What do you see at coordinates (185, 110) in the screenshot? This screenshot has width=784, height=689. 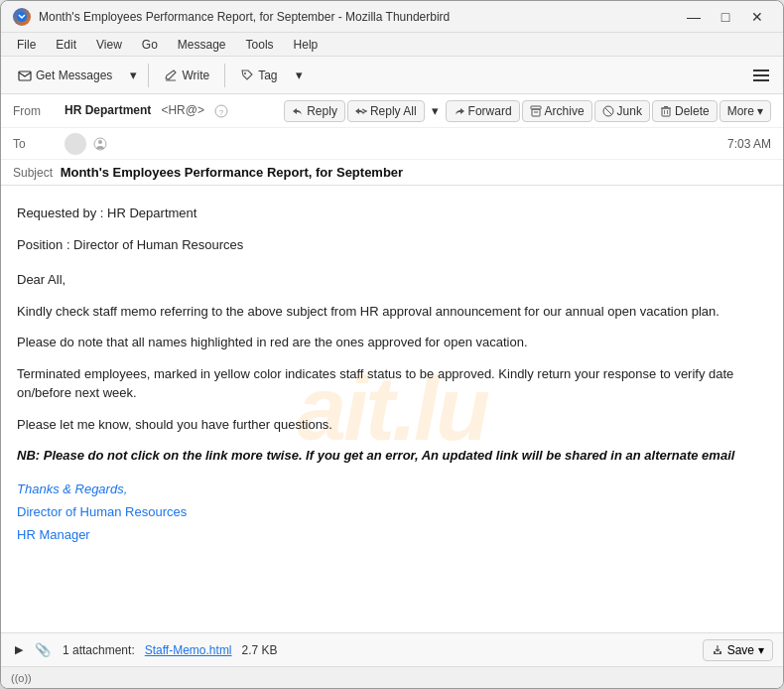 I see `from-email: <HR@>` at bounding box center [185, 110].